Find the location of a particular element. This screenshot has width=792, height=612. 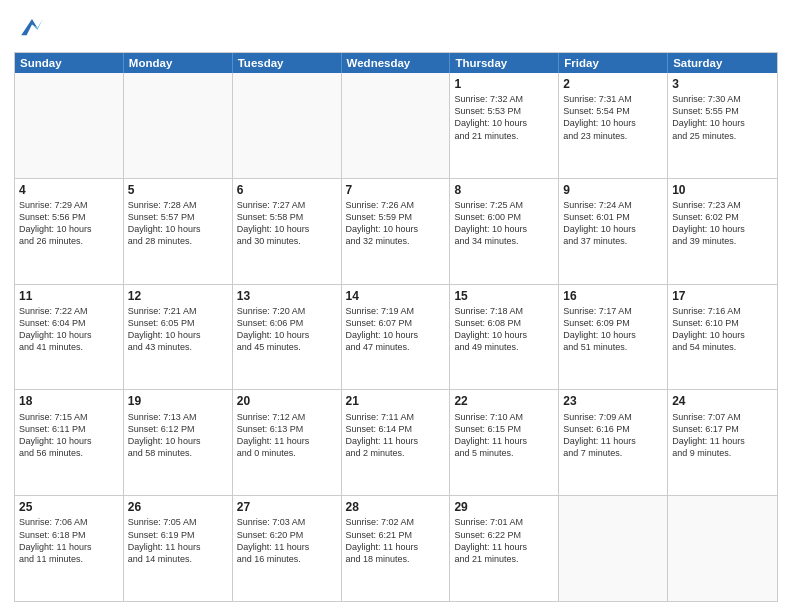

day-number: 25 is located at coordinates (69, 507).